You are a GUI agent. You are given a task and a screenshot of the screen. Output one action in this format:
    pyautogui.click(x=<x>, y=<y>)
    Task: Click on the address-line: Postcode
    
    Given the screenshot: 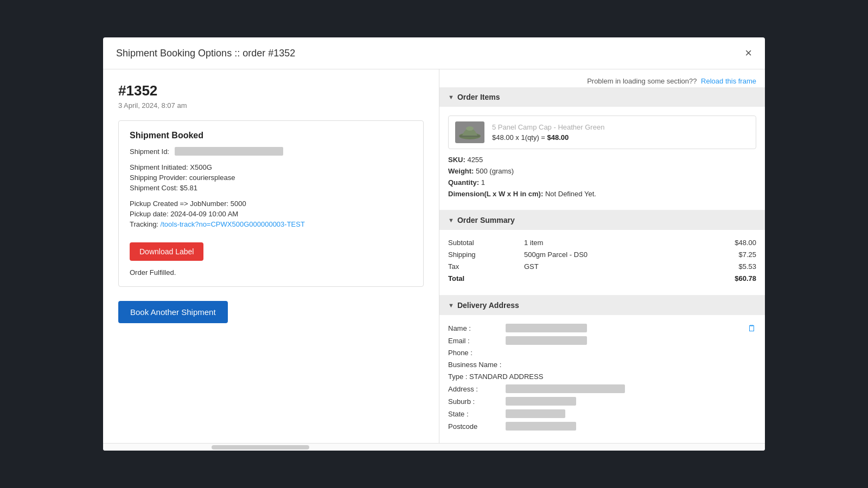 What is the action you would take?
    pyautogui.click(x=598, y=426)
    